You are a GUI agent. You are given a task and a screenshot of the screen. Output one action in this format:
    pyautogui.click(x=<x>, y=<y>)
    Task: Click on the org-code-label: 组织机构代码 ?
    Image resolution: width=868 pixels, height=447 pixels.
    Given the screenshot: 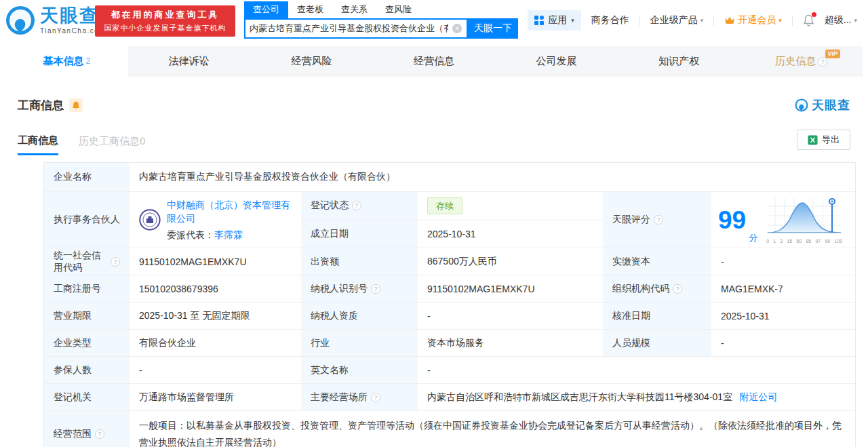 What is the action you would take?
    pyautogui.click(x=657, y=289)
    